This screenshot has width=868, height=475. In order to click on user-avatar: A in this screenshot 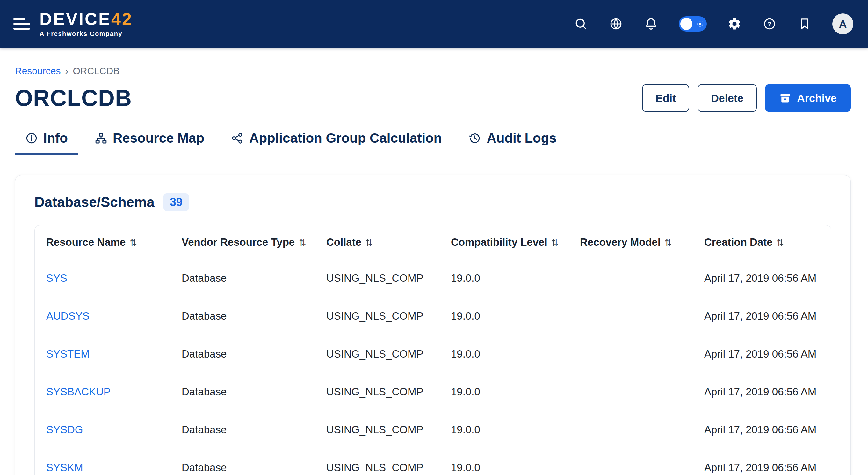, I will do `click(843, 24)`.